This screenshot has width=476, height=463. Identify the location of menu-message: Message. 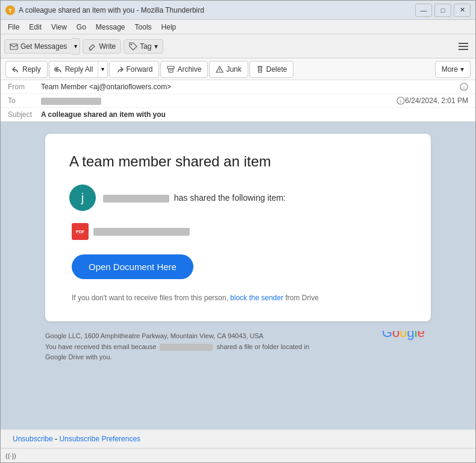
(111, 27).